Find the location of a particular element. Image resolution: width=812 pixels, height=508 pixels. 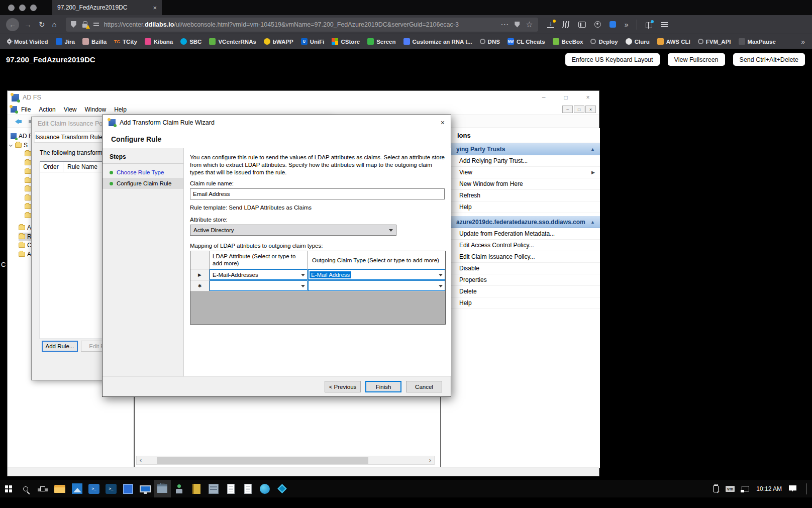

bookmark-kibana: Kibana is located at coordinates (159, 41).